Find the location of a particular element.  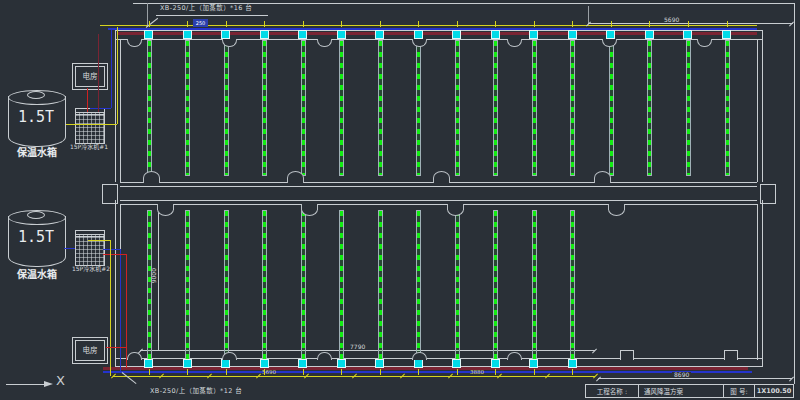

top-return-pipe-blue is located at coordinates (432, 29).